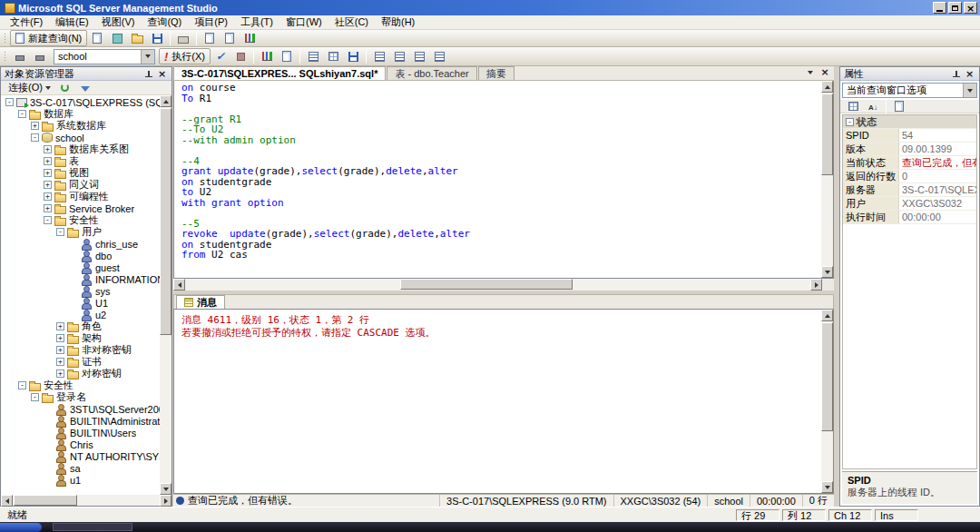 The width and height of the screenshot is (980, 532). What do you see at coordinates (909, 176) in the screenshot?
I see `property-row: 返回的行数0` at bounding box center [909, 176].